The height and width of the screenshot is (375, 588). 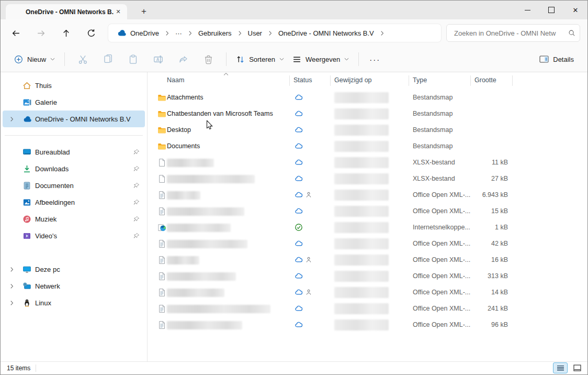 I want to click on copy-button, so click(x=108, y=59).